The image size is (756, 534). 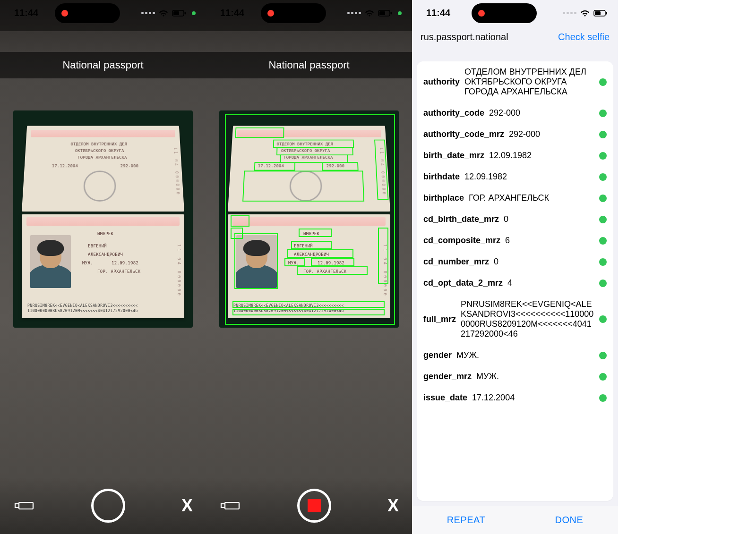 What do you see at coordinates (441, 82) in the screenshot?
I see `field-key: authority` at bounding box center [441, 82].